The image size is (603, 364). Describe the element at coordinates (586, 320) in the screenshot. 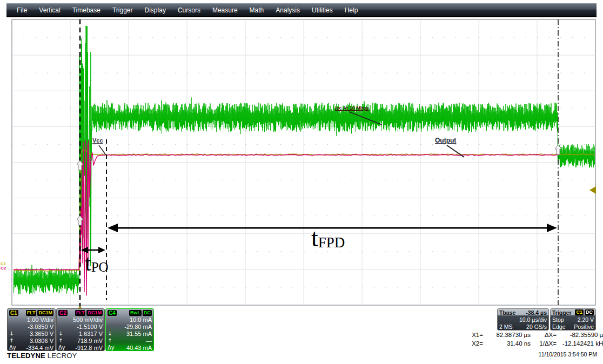

I see `trigger-level: 2.20 V` at that location.